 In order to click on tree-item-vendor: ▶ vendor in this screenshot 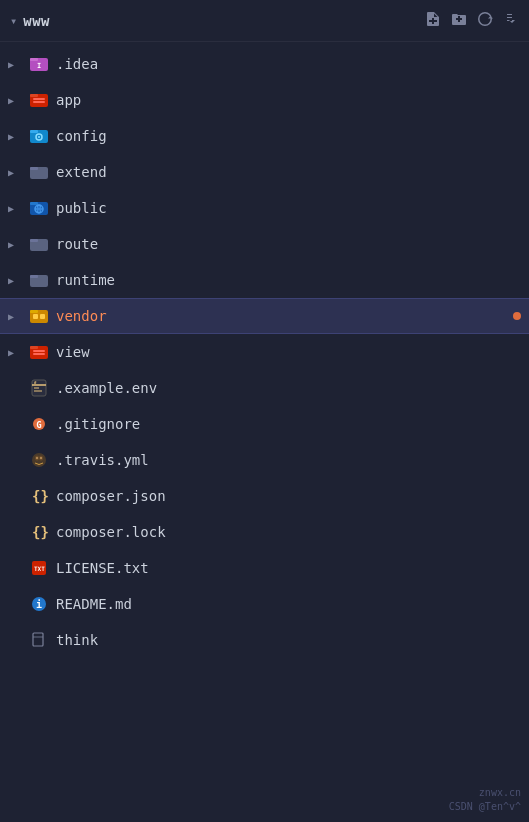, I will do `click(264, 316)`.